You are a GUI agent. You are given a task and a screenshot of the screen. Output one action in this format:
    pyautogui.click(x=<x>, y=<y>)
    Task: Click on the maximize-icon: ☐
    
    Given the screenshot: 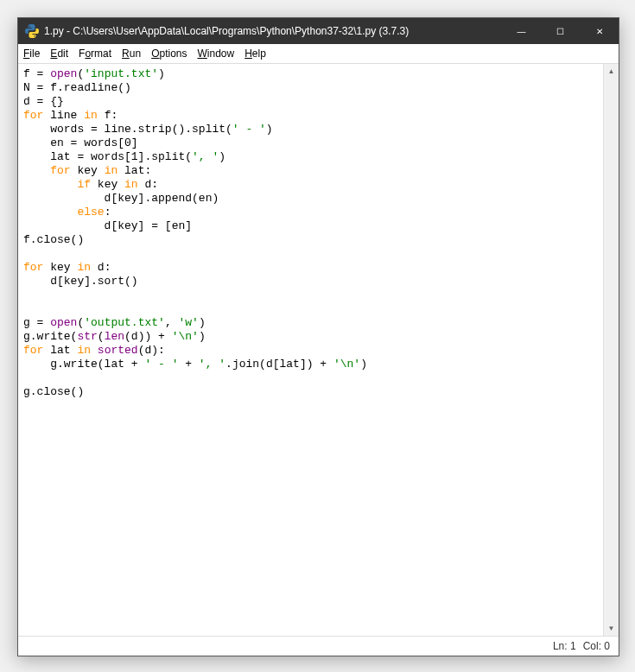 What is the action you would take?
    pyautogui.click(x=560, y=31)
    